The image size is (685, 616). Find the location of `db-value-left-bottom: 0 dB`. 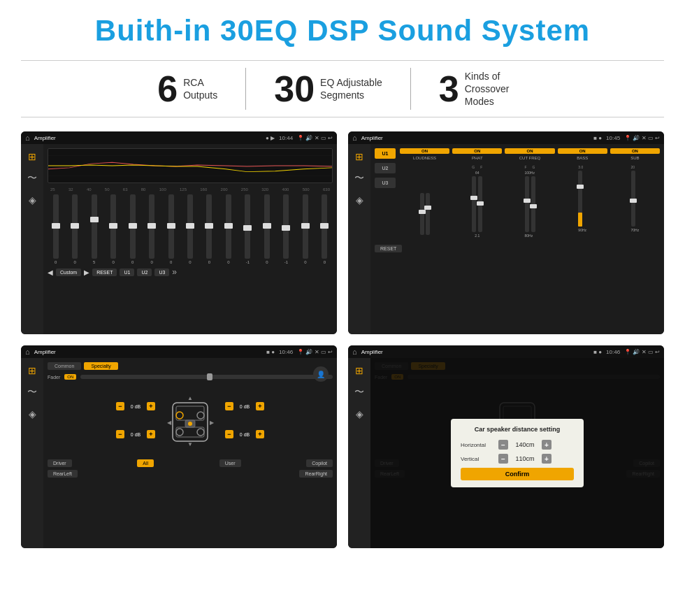

db-value-left-bottom: 0 dB is located at coordinates (136, 435).